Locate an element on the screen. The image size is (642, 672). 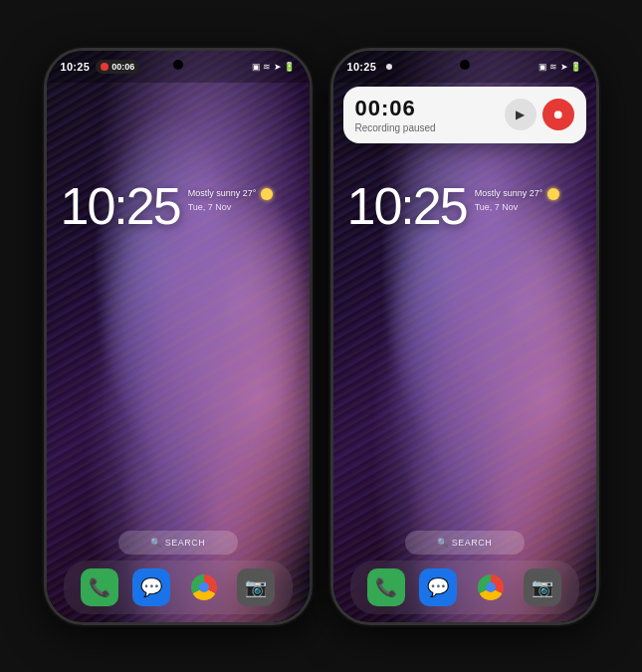
rec-dot-left is located at coordinates (105, 67).